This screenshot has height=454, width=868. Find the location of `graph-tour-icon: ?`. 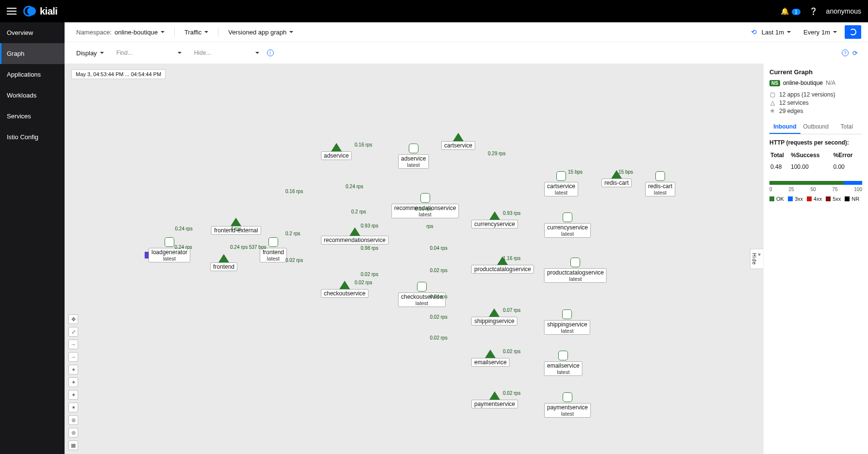

graph-tour-icon: ? is located at coordinates (845, 53).